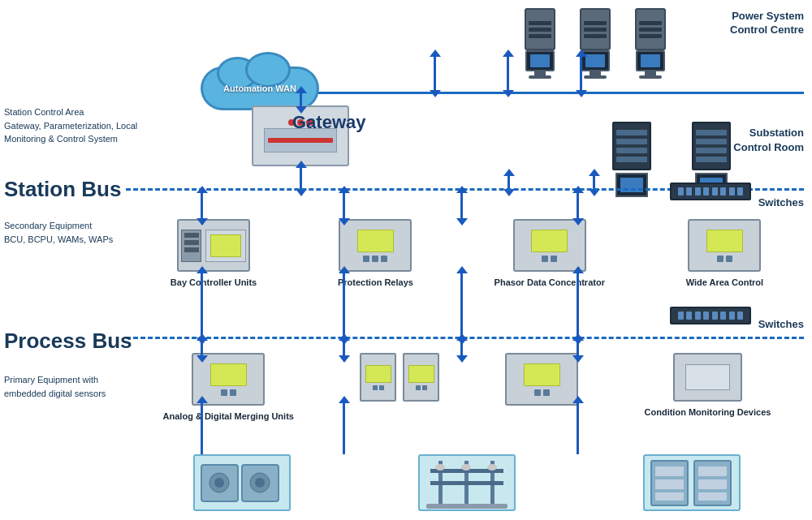 This screenshot has height=520, width=812. What do you see at coordinates (378, 374) in the screenshot?
I see `small-screen` at bounding box center [378, 374].